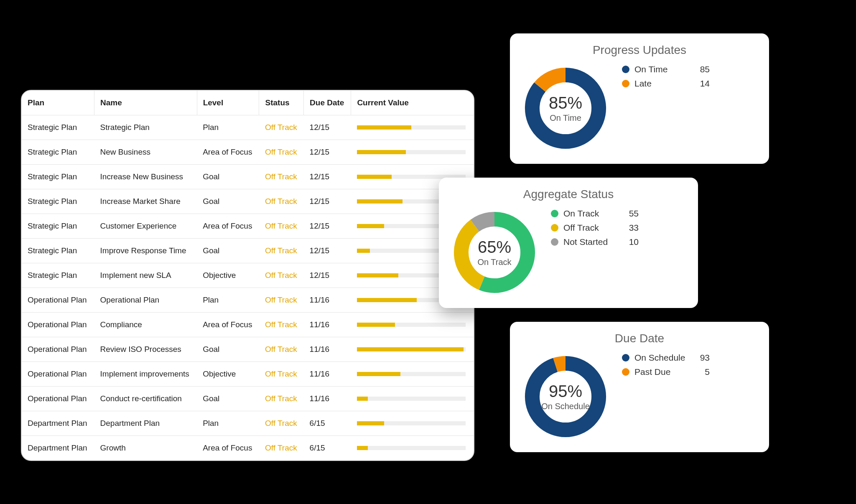 This screenshot has height=504, width=856. What do you see at coordinates (247, 374) in the screenshot?
I see `table-row: Operational PlanImplement improvementsOb…` at bounding box center [247, 374].